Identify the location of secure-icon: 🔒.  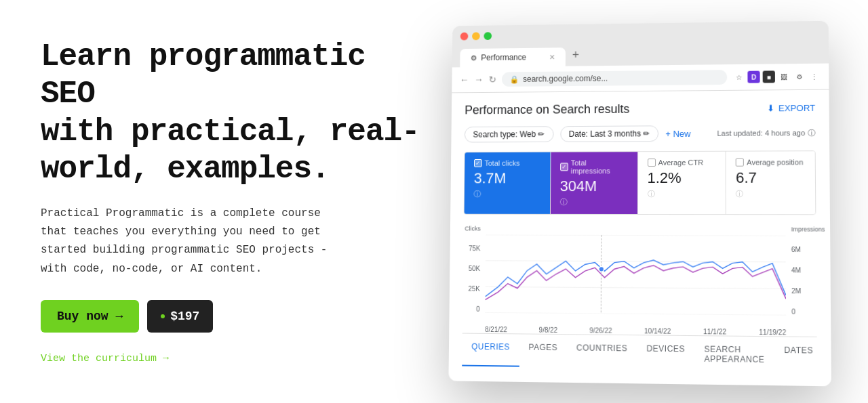
(515, 79).